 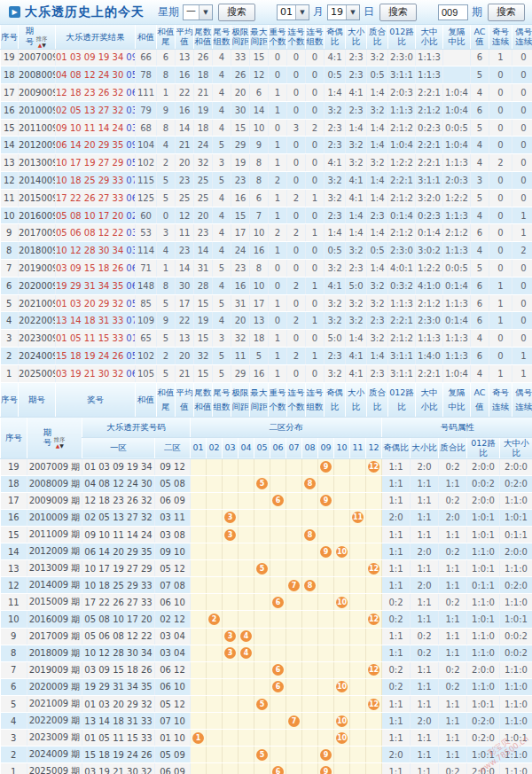 What do you see at coordinates (237, 12) in the screenshot?
I see `week-search-button: 搜索` at bounding box center [237, 12].